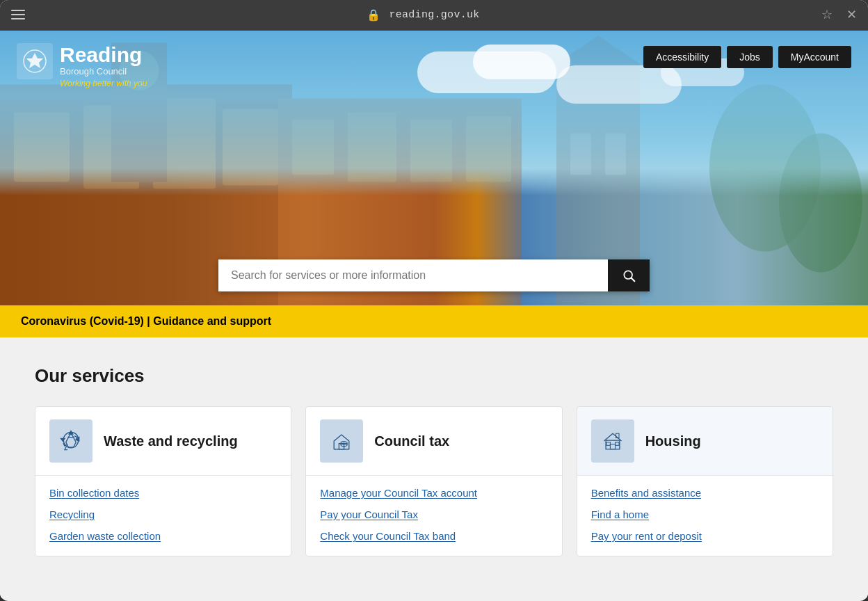 The width and height of the screenshot is (868, 601). What do you see at coordinates (341, 441) in the screenshot?
I see `council-tax-icon` at bounding box center [341, 441].